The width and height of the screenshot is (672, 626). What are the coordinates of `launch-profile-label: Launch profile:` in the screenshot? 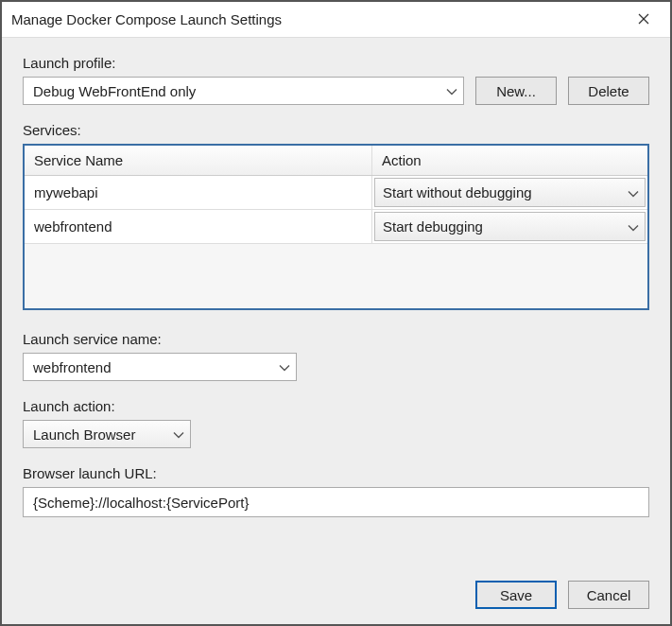 It's located at (336, 62).